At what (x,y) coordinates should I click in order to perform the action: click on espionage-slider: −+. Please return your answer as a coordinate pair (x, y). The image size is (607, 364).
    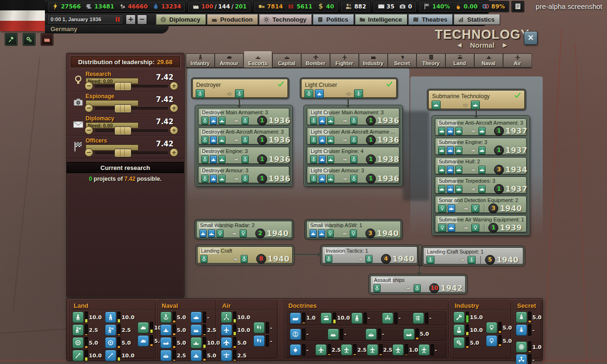
    Looking at the image, I should click on (131, 108).